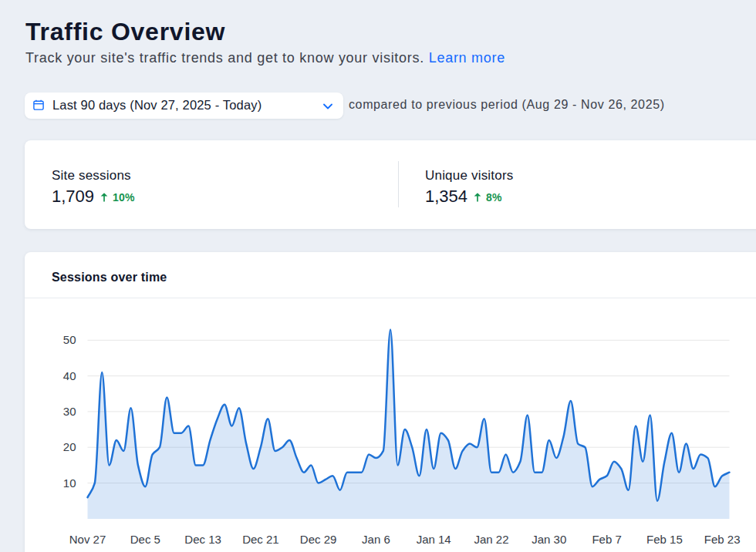 This screenshot has width=756, height=552. What do you see at coordinates (69, 339) in the screenshot?
I see `svg-text: 50` at bounding box center [69, 339].